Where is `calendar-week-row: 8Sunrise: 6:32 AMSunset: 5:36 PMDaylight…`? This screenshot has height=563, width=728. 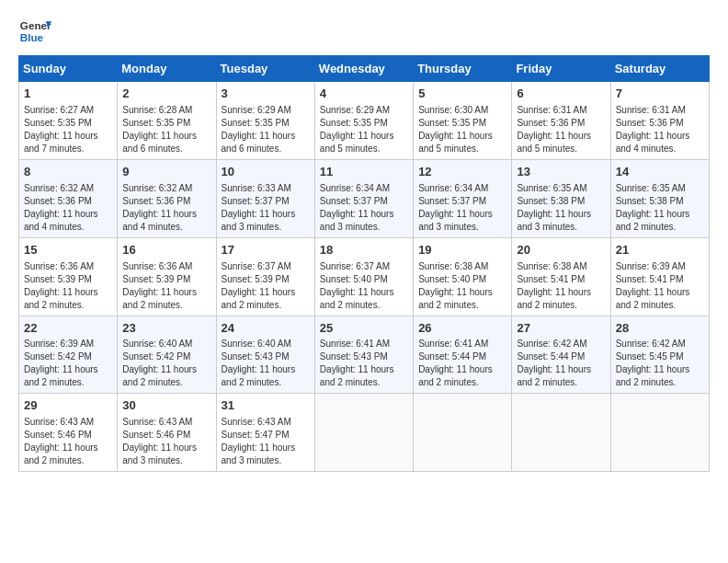
calendar-week-row: 8Sunrise: 6:32 AMSunset: 5:36 PMDaylight… is located at coordinates (364, 199).